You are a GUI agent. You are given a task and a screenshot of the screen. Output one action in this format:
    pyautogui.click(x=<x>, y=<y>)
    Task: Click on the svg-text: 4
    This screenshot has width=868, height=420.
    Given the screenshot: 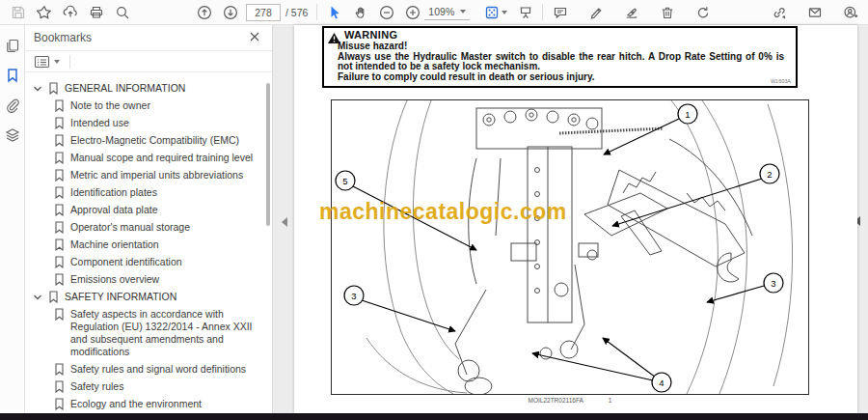 What is the action you would take?
    pyautogui.click(x=662, y=382)
    